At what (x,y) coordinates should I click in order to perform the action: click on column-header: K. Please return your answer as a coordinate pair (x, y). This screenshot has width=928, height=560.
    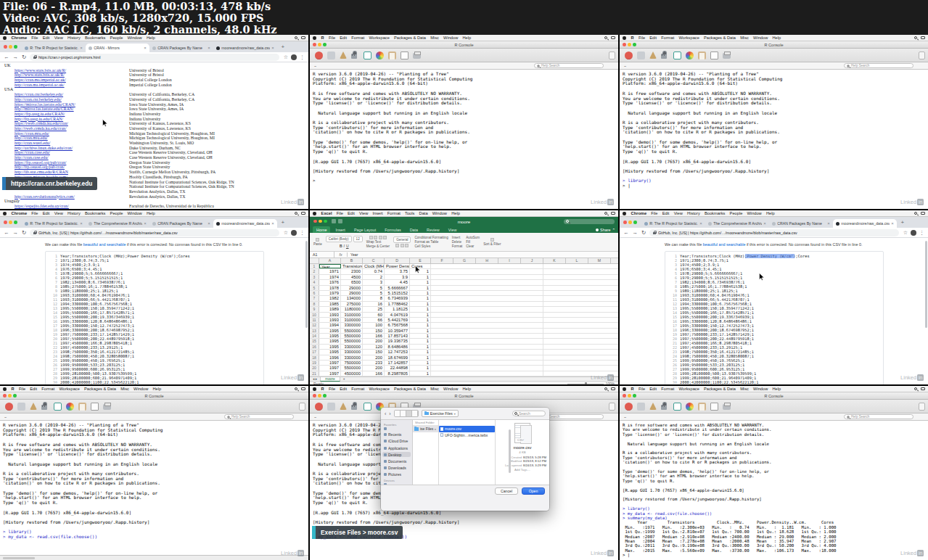
    Looking at the image, I should click on (554, 261).